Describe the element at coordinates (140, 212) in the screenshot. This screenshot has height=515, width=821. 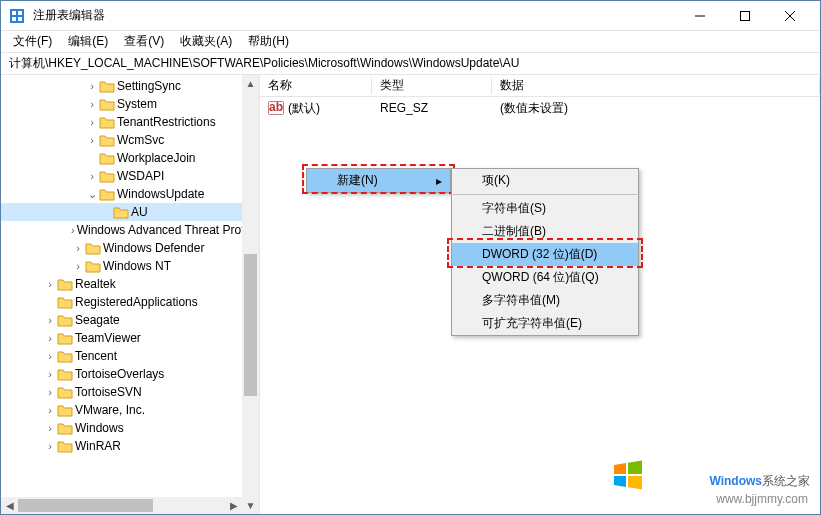
I see `tree-item-label: AU` at that location.